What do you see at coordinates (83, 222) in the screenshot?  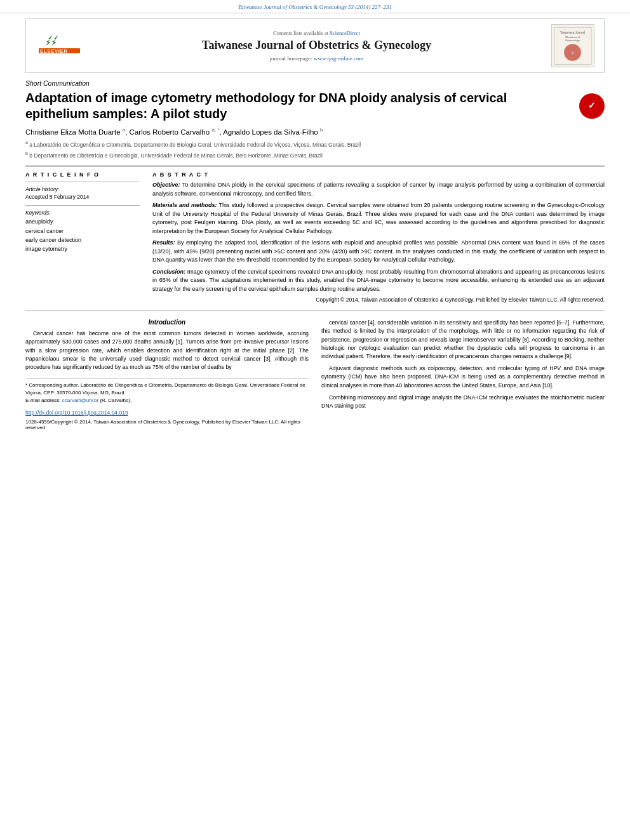 I see `keyword-1: aneuploidy` at bounding box center [83, 222].